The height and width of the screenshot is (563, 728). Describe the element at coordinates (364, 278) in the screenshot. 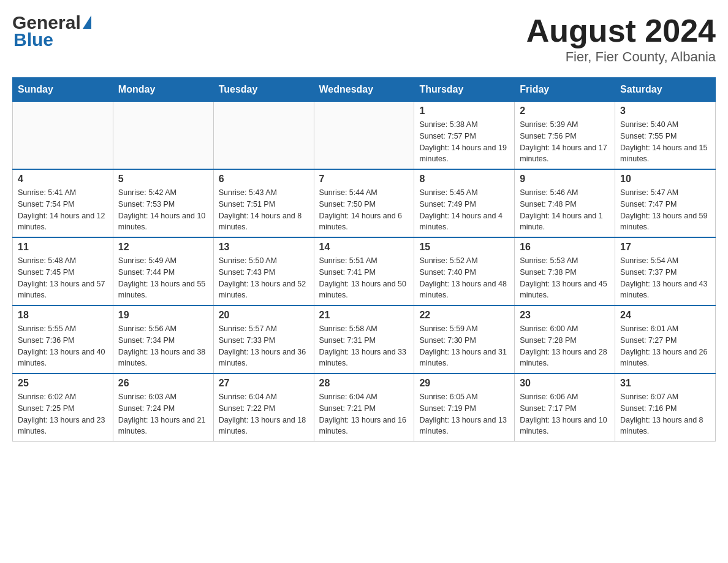

I see `day-info: Sunrise: 5:51 AM Sunset: 7:41 PM Dayligh…` at that location.